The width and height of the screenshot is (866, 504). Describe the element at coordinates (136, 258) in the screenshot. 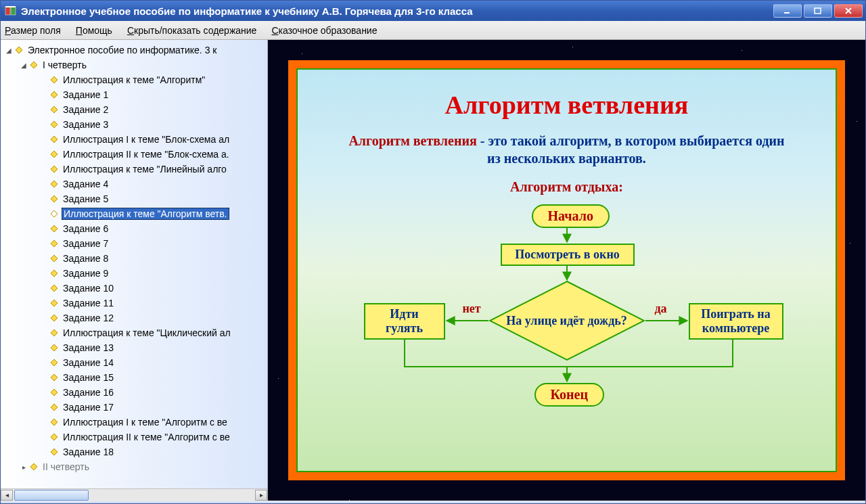

I see `tree-item: Задание 8` at that location.